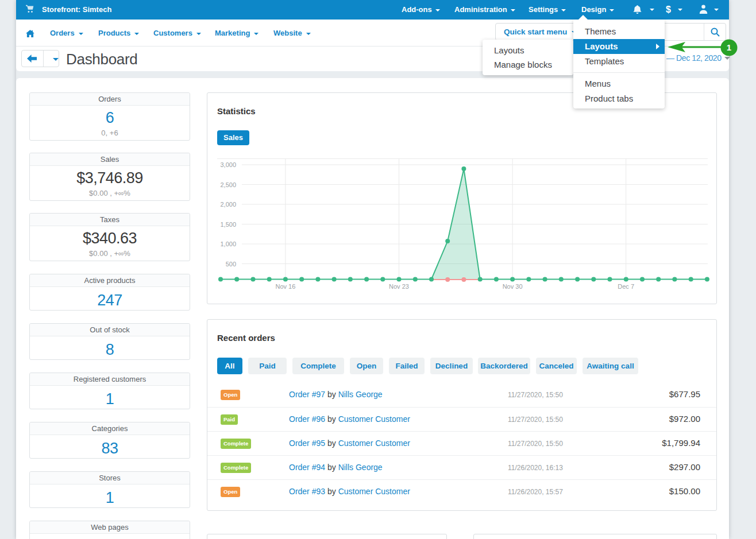 This screenshot has width=756, height=539. What do you see at coordinates (228, 185) in the screenshot?
I see `svg-text: 2,500` at bounding box center [228, 185].